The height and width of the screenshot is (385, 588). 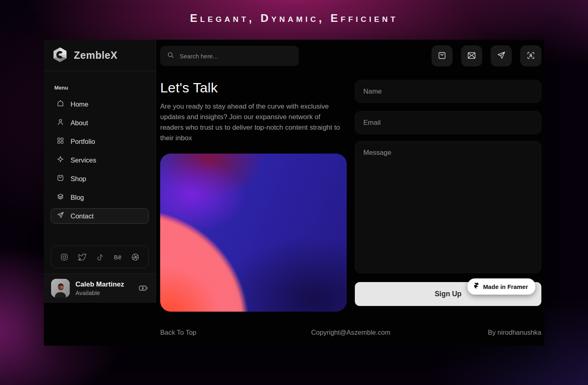 I want to click on user-status: Available, so click(x=100, y=293).